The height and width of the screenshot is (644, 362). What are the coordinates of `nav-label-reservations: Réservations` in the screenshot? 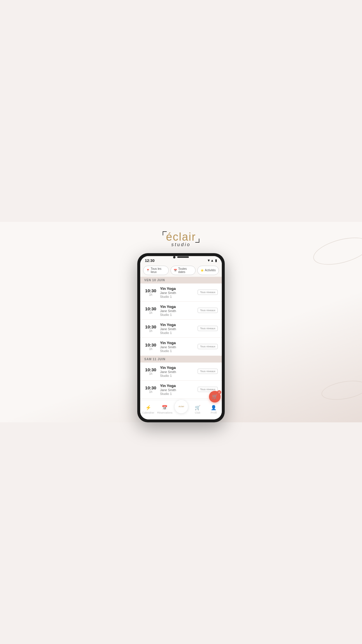 It's located at (165, 413).